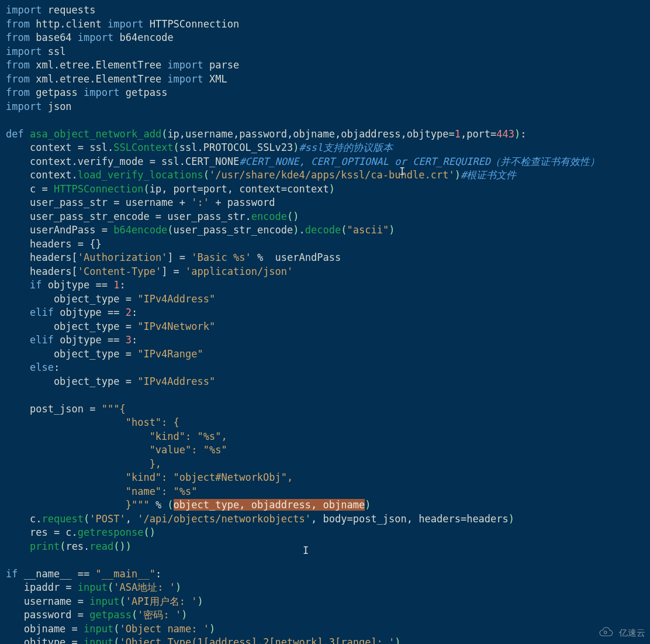 The height and width of the screenshot is (644, 650). What do you see at coordinates (129, 216) in the screenshot?
I see `code-token: user_pass_str_encode = user_pass_str.` at bounding box center [129, 216].